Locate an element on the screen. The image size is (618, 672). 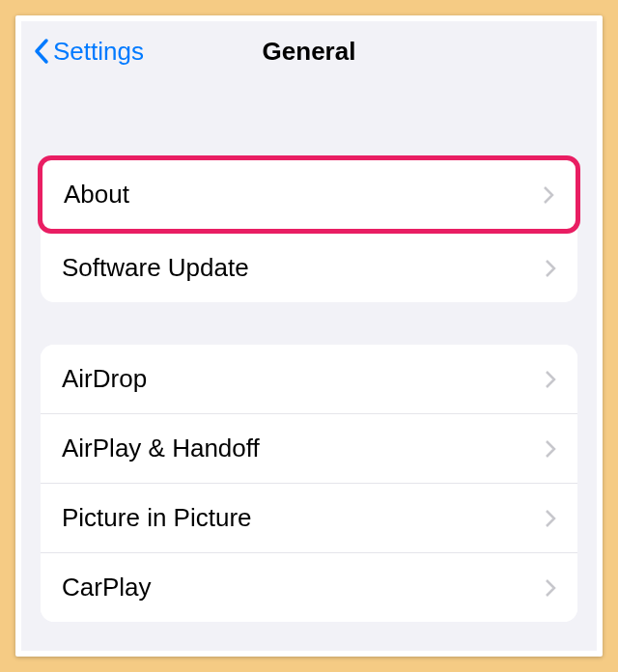
row-carplay: CarPlay is located at coordinates (309, 587).